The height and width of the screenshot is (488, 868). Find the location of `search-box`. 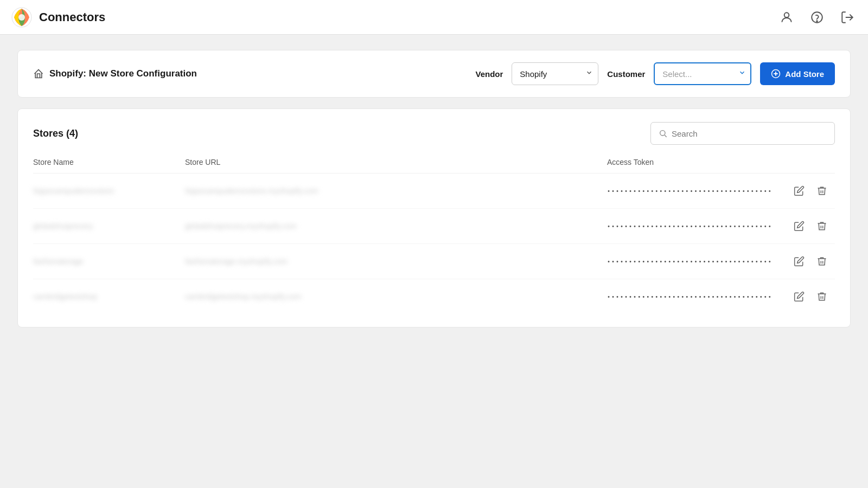

search-box is located at coordinates (743, 133).